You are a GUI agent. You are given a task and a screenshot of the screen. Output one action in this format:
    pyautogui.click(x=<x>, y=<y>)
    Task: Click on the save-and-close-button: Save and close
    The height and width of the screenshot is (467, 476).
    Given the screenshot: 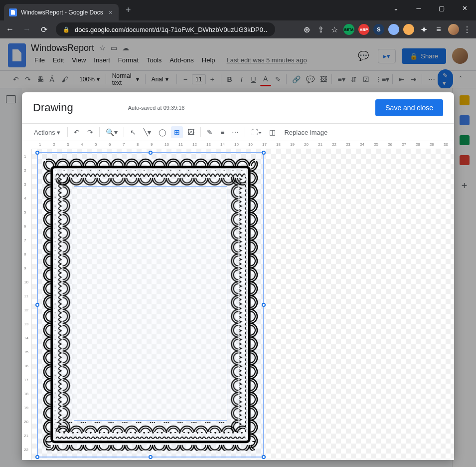 What is the action you would take?
    pyautogui.click(x=409, y=108)
    